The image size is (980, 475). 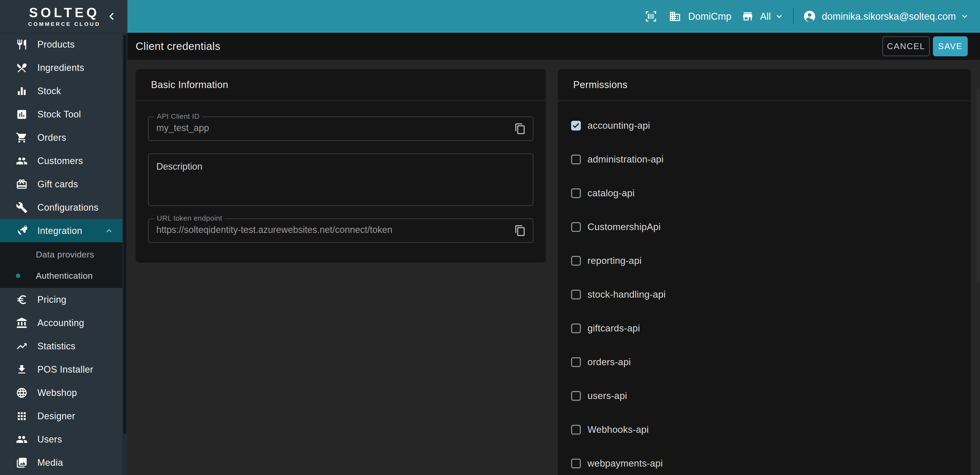 I want to click on sidebar-item-products: Products, so click(x=64, y=44).